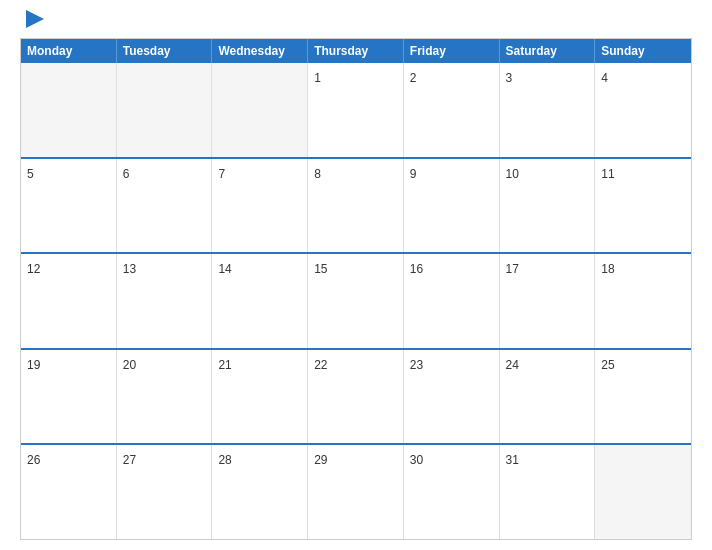  I want to click on day-number: 28, so click(224, 460).